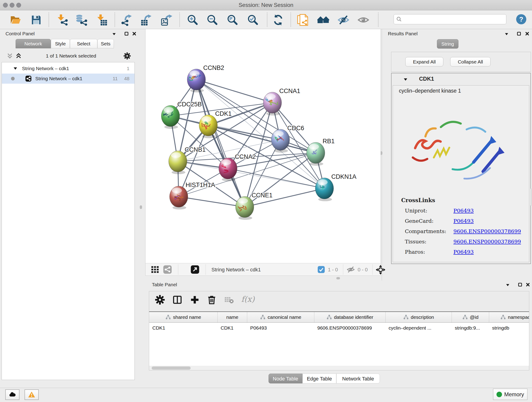 The height and width of the screenshot is (402, 532). I want to click on zoom-selected-icon, so click(253, 20).